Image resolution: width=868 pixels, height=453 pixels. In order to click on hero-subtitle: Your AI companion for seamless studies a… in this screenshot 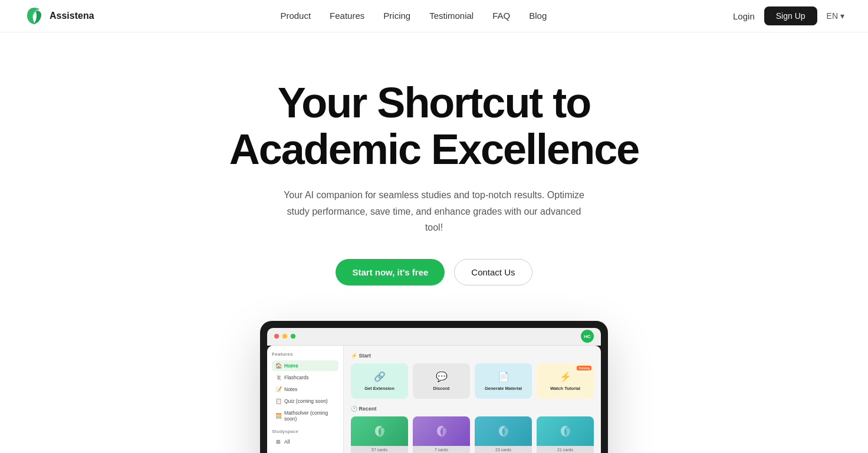, I will do `click(434, 211)`.